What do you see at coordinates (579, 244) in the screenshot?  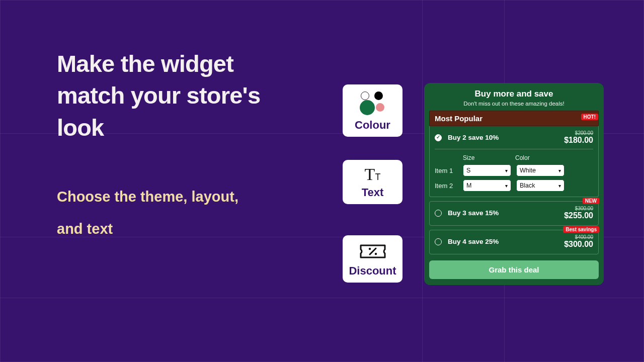 I see `new-price: $300.00` at bounding box center [579, 244].